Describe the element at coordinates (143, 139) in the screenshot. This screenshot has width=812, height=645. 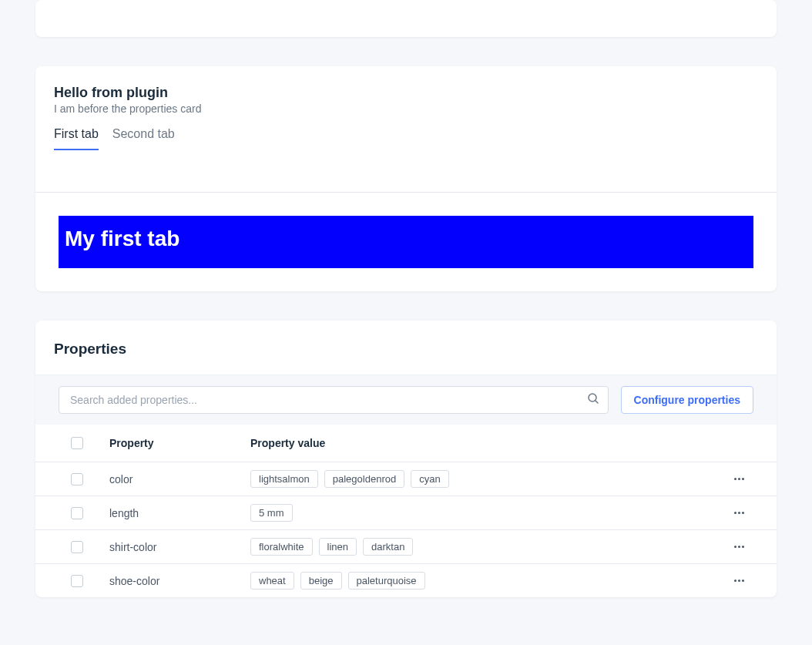
I see `tab-second: Second tab` at that location.